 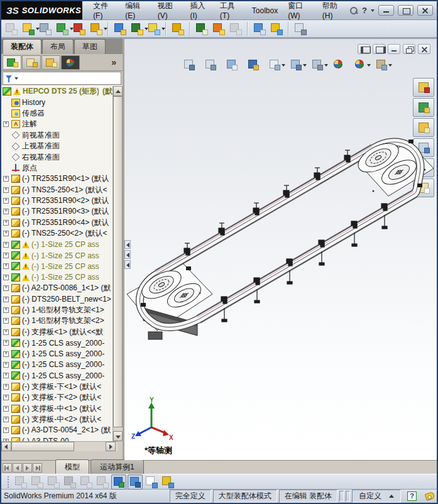 What do you see at coordinates (57, 92) in the screenshot?
I see `tree-root-item: HEPCO DTS 25 (矩形) (默` at bounding box center [57, 92].